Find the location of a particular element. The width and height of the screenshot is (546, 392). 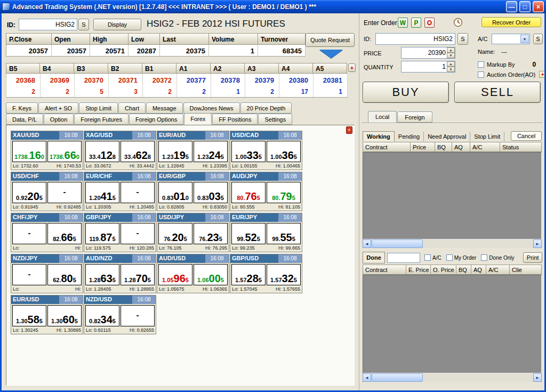

forex-ask-price: 33.4628 is located at coordinates (138, 151).